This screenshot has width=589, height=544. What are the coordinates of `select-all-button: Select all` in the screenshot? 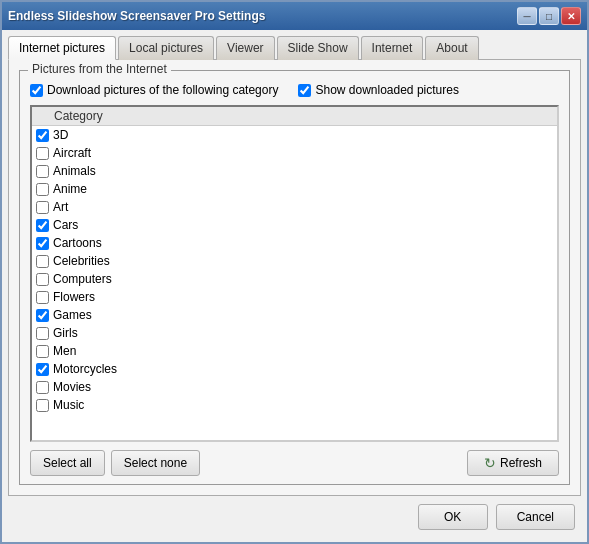 It's located at (68, 463).